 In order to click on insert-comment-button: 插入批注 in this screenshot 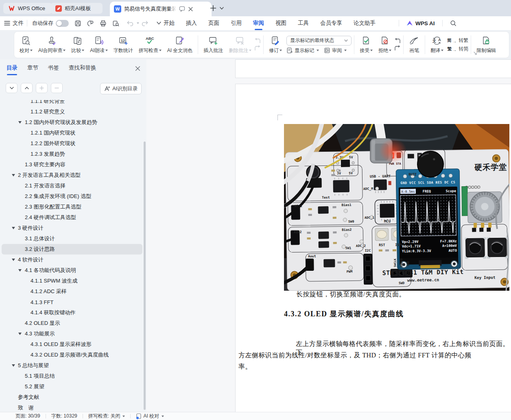, I will do `click(213, 45)`.